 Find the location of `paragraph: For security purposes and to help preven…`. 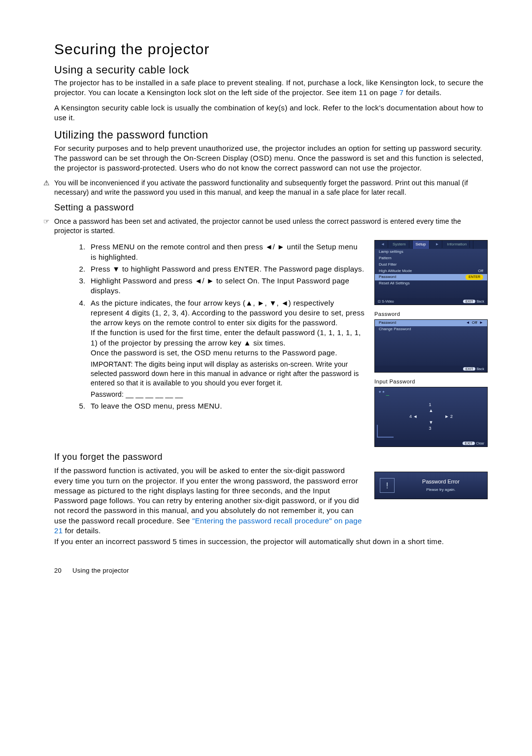

paragraph: For security purposes and to help preven… is located at coordinates (271, 159).